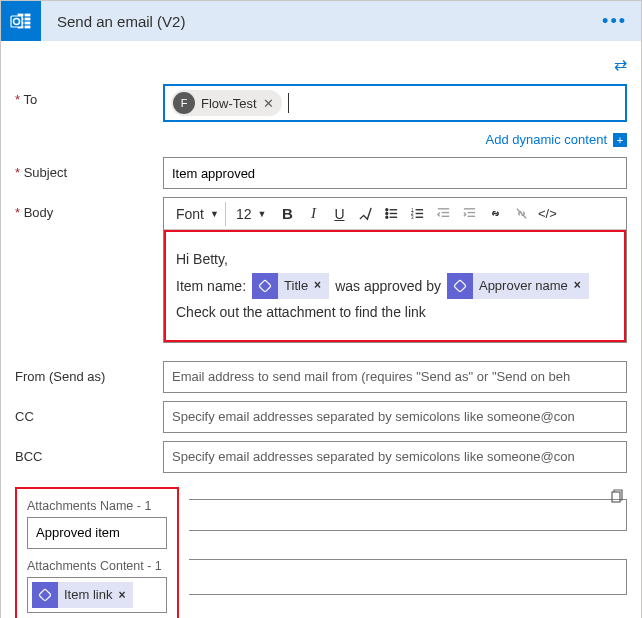 This screenshot has height=618, width=642. I want to click on token-label: Item link, so click(88, 594).